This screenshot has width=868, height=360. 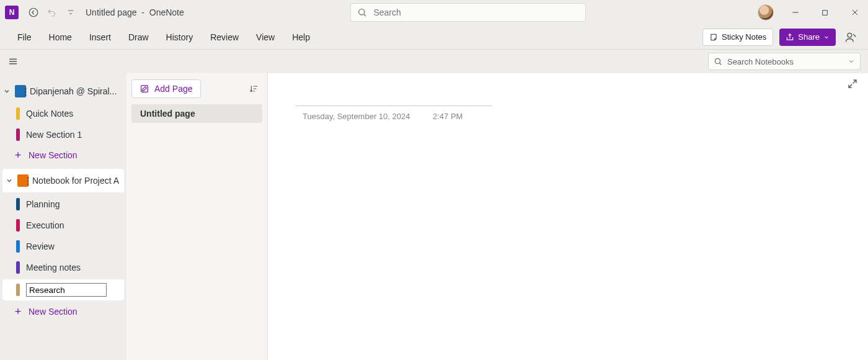 What do you see at coordinates (807, 37) in the screenshot?
I see `share-button: Share` at bounding box center [807, 37].